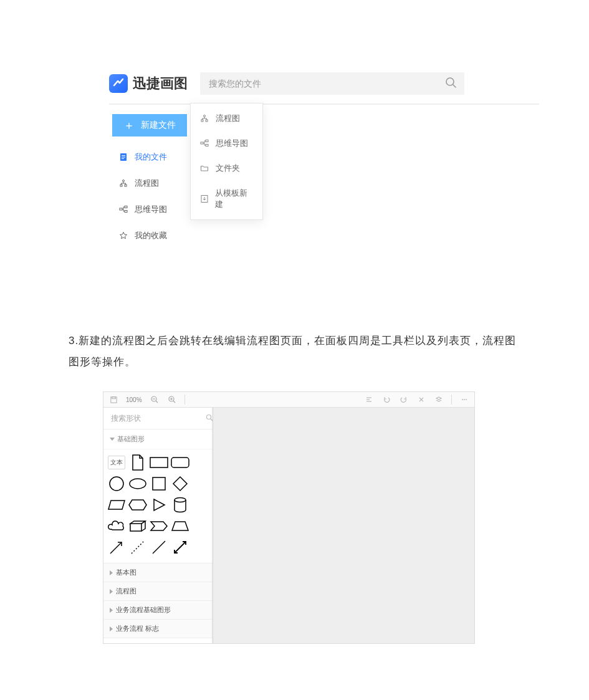 The width and height of the screenshot is (589, 700). I want to click on section-business-flags: 业务流程 标志, so click(158, 628).